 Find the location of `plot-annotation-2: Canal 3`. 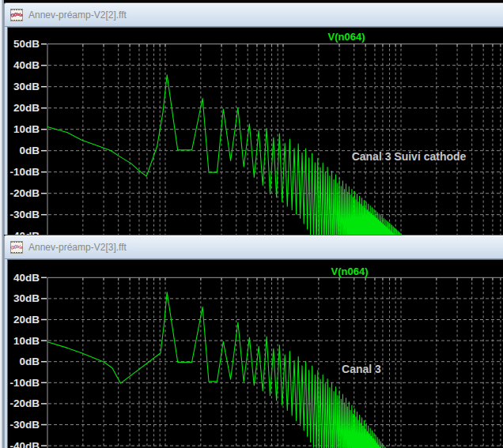

plot-annotation-2: Canal 3 is located at coordinates (361, 369).